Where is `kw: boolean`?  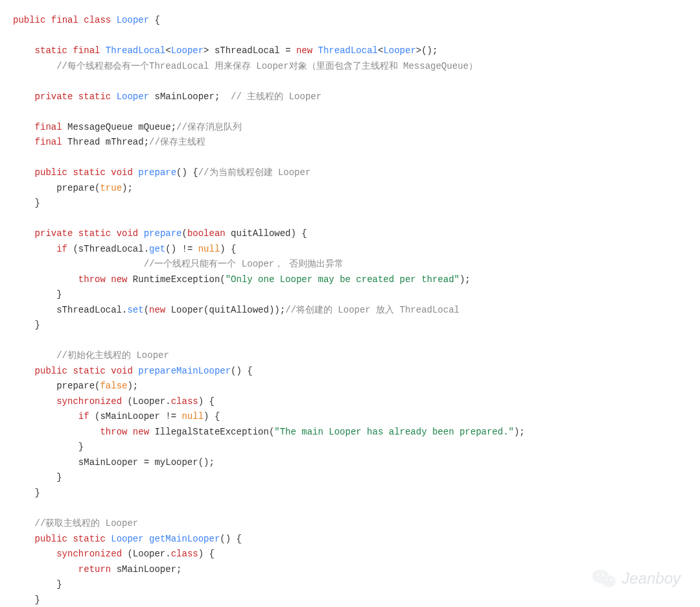
kw: boolean is located at coordinates (206, 233).